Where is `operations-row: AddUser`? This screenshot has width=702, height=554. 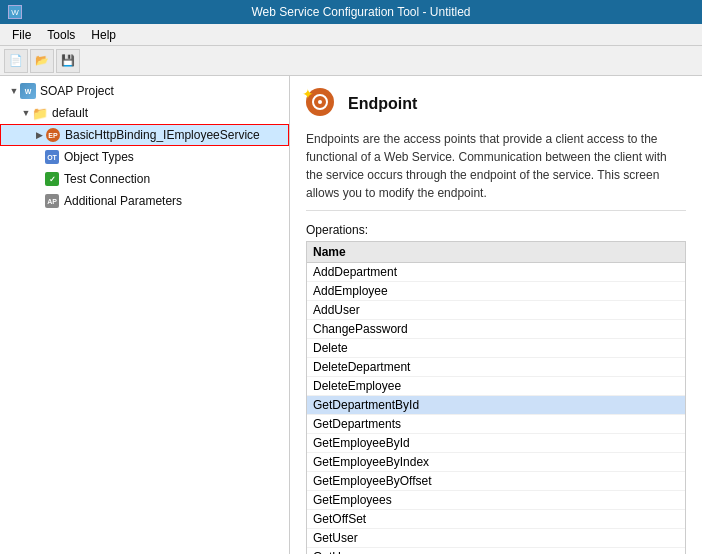
operations-row: AddUser is located at coordinates (496, 310).